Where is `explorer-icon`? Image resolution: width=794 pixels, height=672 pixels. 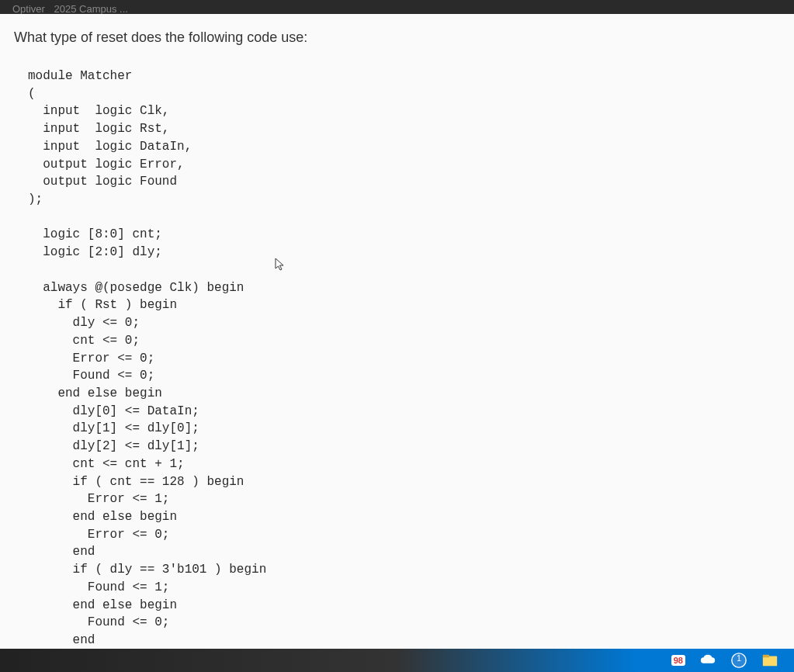 explorer-icon is located at coordinates (770, 660).